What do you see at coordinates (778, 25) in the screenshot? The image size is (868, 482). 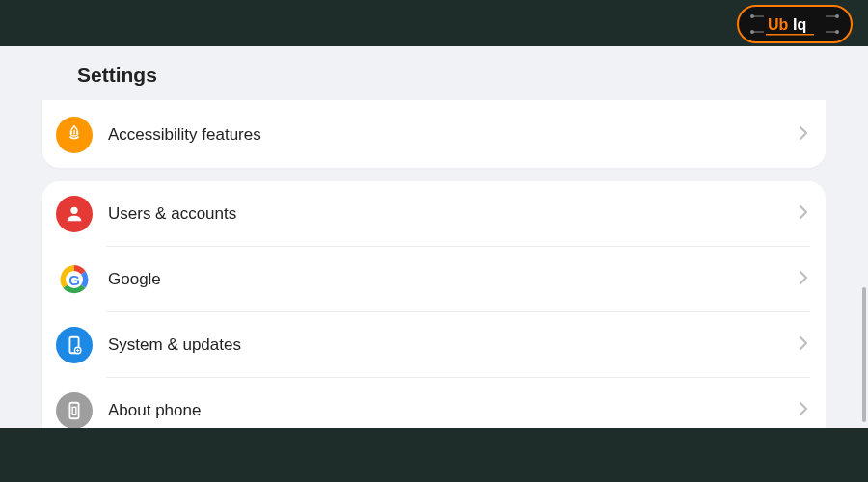 I see `svg-text: Ub` at bounding box center [778, 25].